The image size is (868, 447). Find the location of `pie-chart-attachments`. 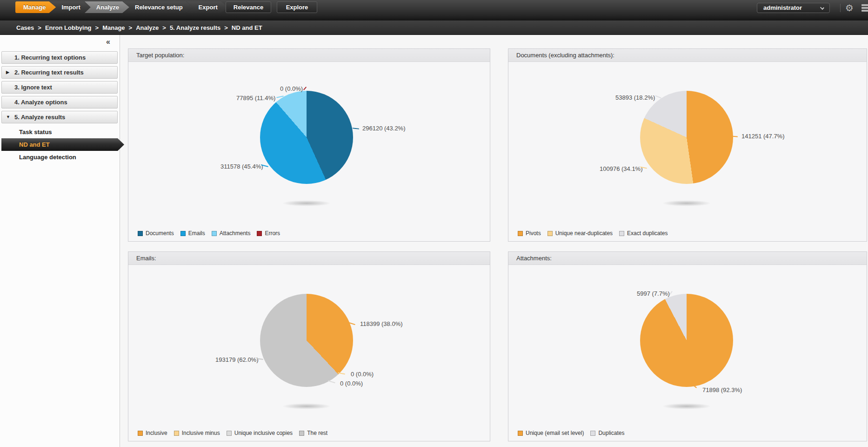

pie-chart-attachments is located at coordinates (687, 340).